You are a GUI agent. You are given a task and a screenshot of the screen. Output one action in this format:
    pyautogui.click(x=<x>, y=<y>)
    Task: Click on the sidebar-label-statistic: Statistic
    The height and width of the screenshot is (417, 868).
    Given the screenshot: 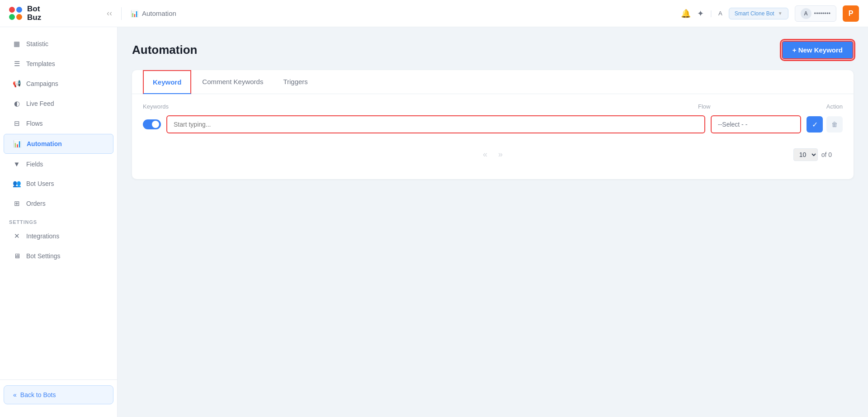 What is the action you would take?
    pyautogui.click(x=37, y=44)
    